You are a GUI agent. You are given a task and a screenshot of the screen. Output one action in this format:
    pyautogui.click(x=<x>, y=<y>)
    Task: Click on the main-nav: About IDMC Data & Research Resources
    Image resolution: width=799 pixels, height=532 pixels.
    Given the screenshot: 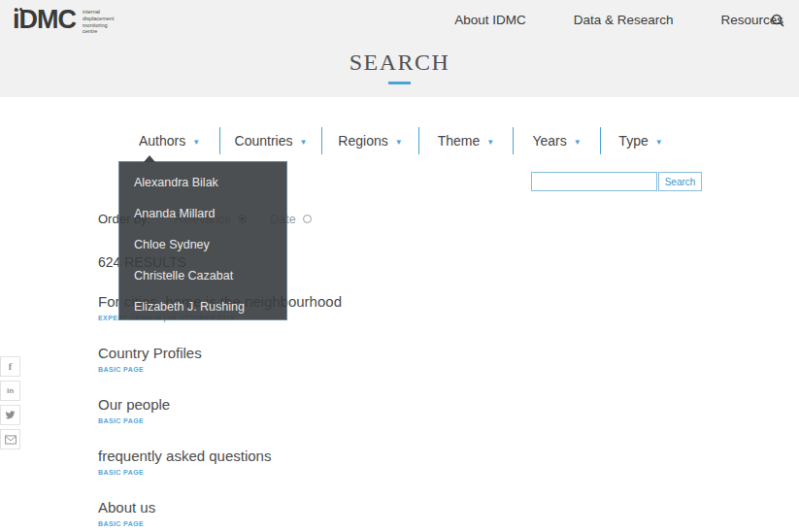 What is the action you would take?
    pyautogui.click(x=619, y=19)
    